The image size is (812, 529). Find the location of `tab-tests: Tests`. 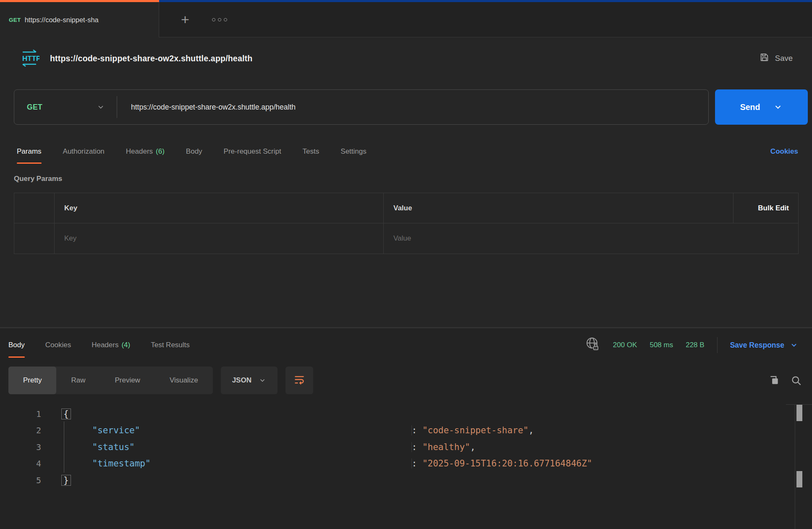

tab-tests: Tests is located at coordinates (311, 152).